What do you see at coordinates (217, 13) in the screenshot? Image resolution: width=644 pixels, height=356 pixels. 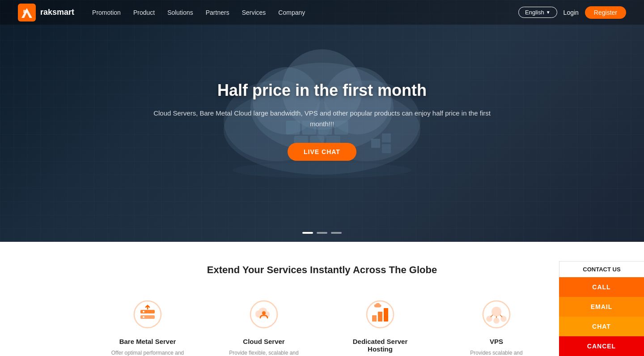 I see `nav-partners: Partners` at bounding box center [217, 13].